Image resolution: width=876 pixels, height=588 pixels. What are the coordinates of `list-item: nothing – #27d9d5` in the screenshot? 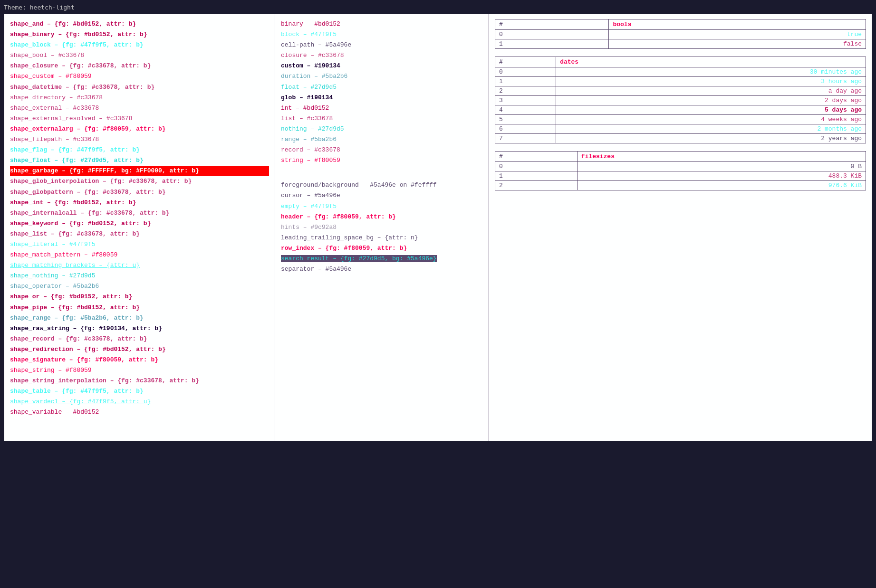 It's located at (382, 129).